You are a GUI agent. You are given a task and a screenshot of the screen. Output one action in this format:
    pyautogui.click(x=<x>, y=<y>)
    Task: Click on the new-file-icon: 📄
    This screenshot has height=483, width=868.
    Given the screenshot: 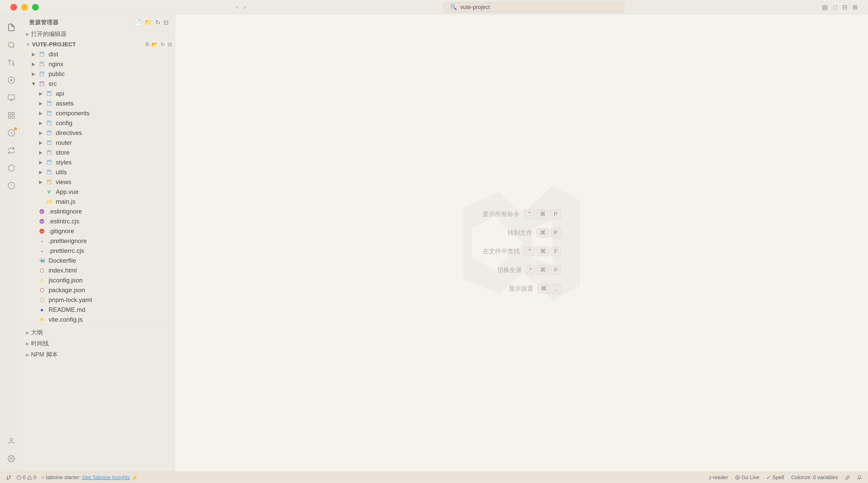 What is the action you would take?
    pyautogui.click(x=137, y=22)
    